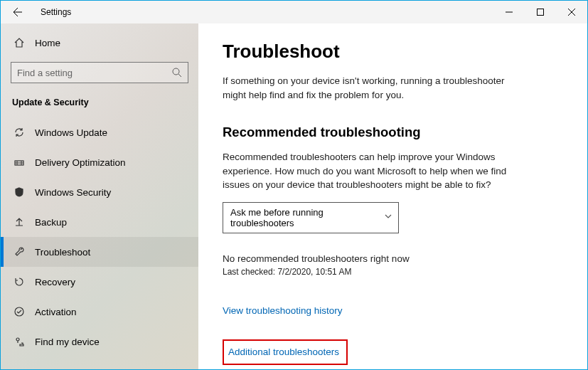  What do you see at coordinates (48, 43) in the screenshot?
I see `home-label: Home` at bounding box center [48, 43].